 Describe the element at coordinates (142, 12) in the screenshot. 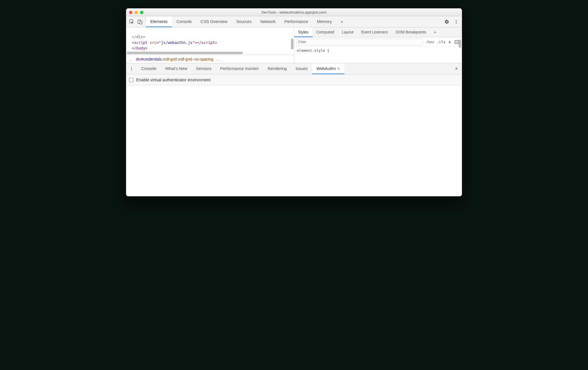

I see `maximize-window-button` at that location.